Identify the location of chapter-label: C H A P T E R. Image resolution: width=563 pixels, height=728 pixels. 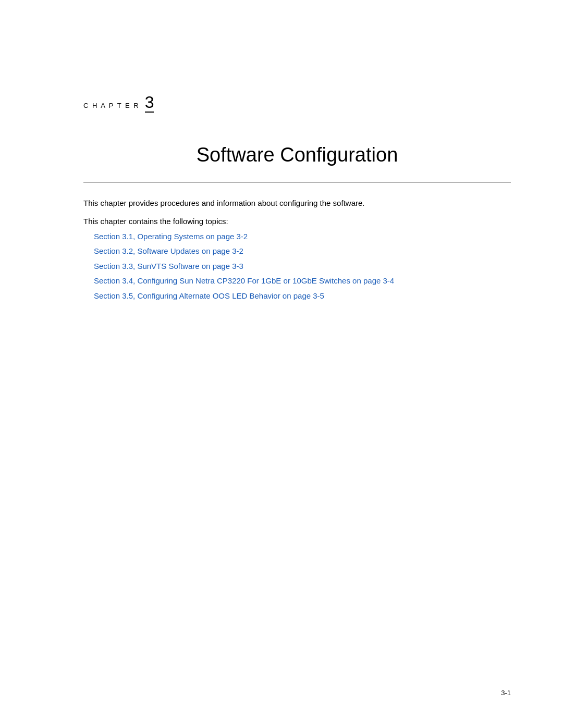
(112, 105).